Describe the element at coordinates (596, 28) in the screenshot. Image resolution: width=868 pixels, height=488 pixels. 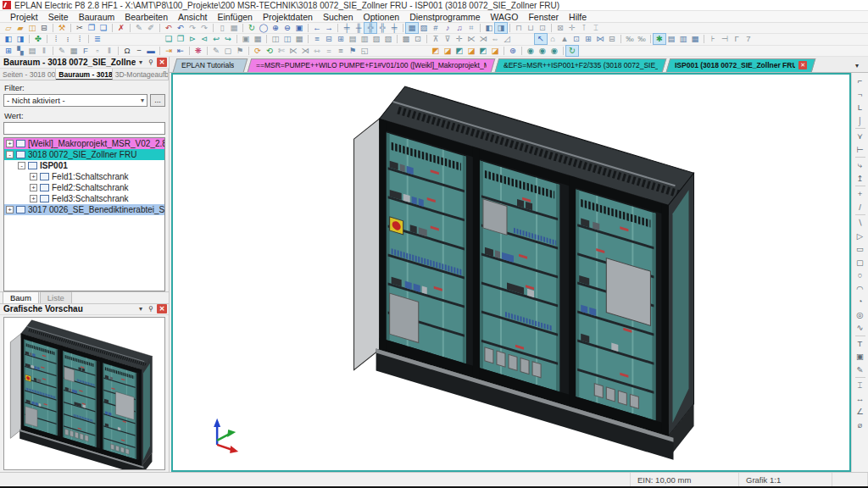
I see `text-frame-icon: ⌶` at that location.